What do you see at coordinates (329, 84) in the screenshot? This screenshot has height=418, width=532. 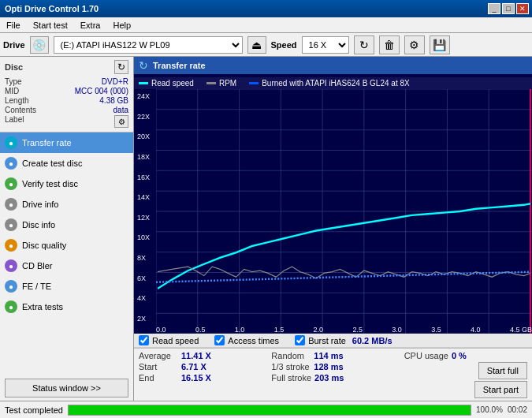 I see `legend-burned: Burned with ATAPI iHAS624 B GL24 at 8X` at bounding box center [329, 84].